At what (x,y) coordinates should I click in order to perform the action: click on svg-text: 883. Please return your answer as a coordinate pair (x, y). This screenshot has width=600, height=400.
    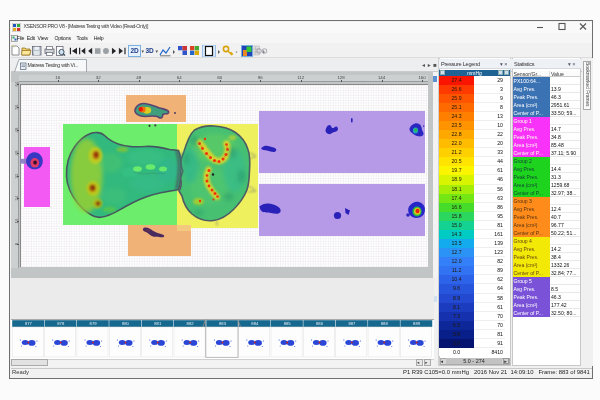
    Looking at the image, I should click on (222, 324).